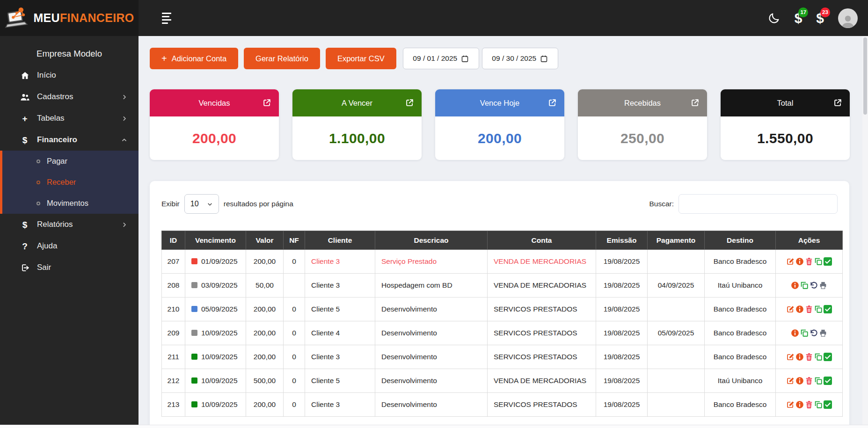 The width and height of the screenshot is (868, 428). I want to click on page-size-select: 10, so click(202, 204).